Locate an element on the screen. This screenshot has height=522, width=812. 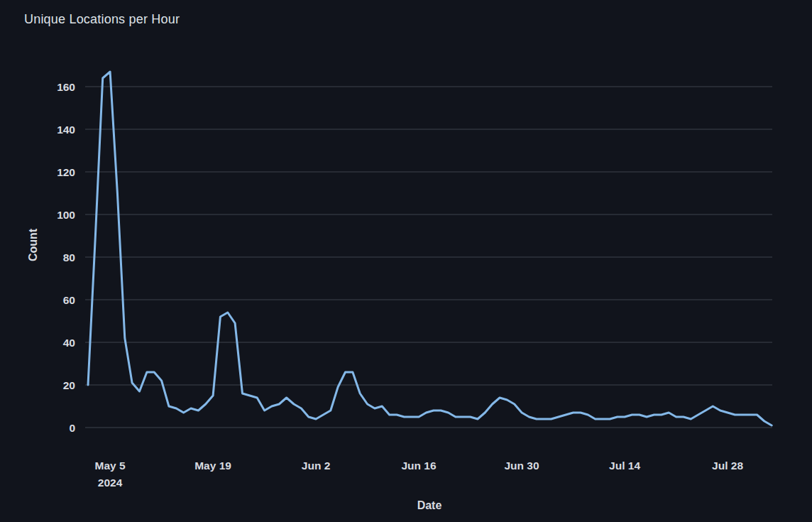
y-tick-label: 20 is located at coordinates (70, 385).